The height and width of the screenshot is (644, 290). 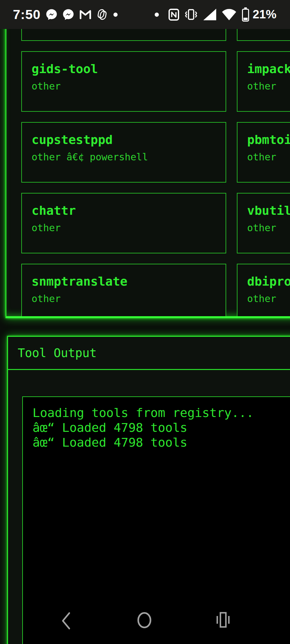 What do you see at coordinates (145, 14) in the screenshot?
I see `status-bar: 7:50` at bounding box center [145, 14].